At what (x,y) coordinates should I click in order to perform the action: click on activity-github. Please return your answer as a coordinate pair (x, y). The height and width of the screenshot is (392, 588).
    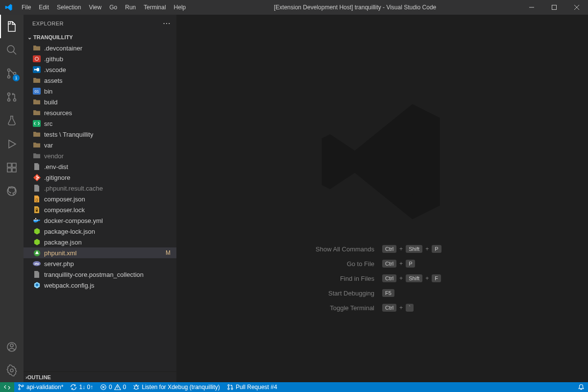
    Looking at the image, I should click on (12, 191).